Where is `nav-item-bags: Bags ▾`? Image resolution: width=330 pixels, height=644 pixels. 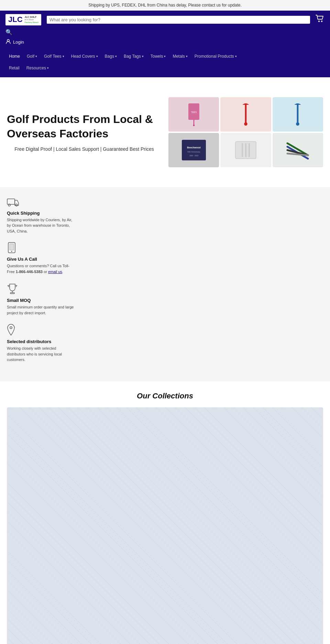
nav-item-bags: Bags ▾ is located at coordinates (111, 56).